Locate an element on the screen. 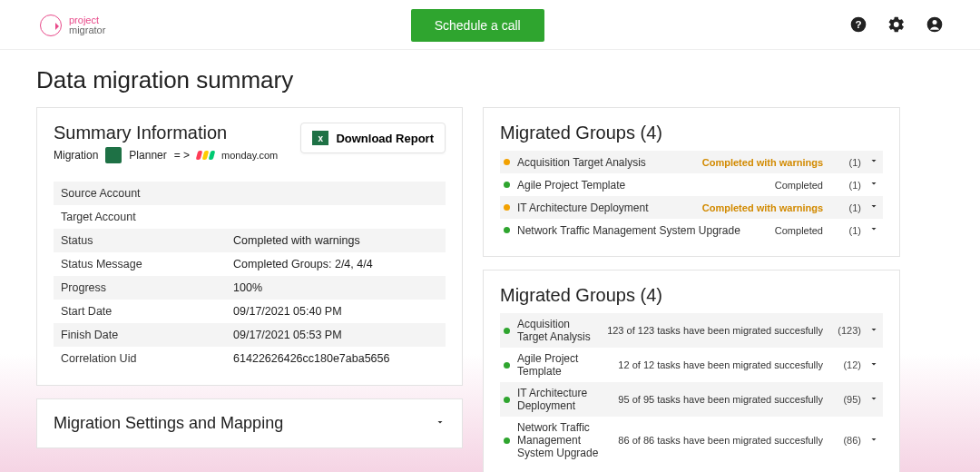 The width and height of the screenshot is (980, 472). summary-row: Source Account is located at coordinates (250, 193).